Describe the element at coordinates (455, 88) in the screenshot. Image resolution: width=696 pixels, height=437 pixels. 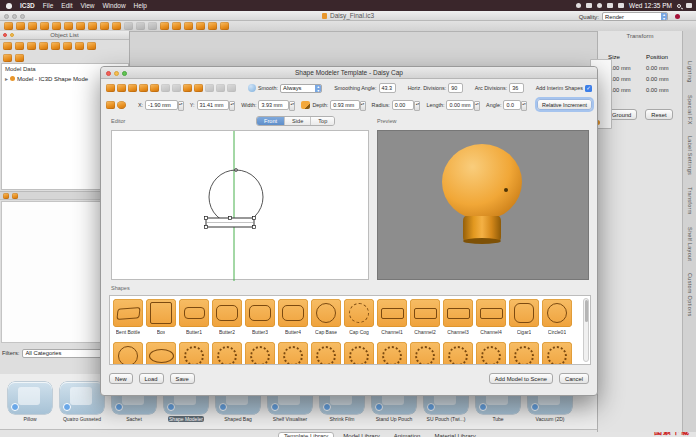
I see `horiz-divisions-field: 90` at that location.